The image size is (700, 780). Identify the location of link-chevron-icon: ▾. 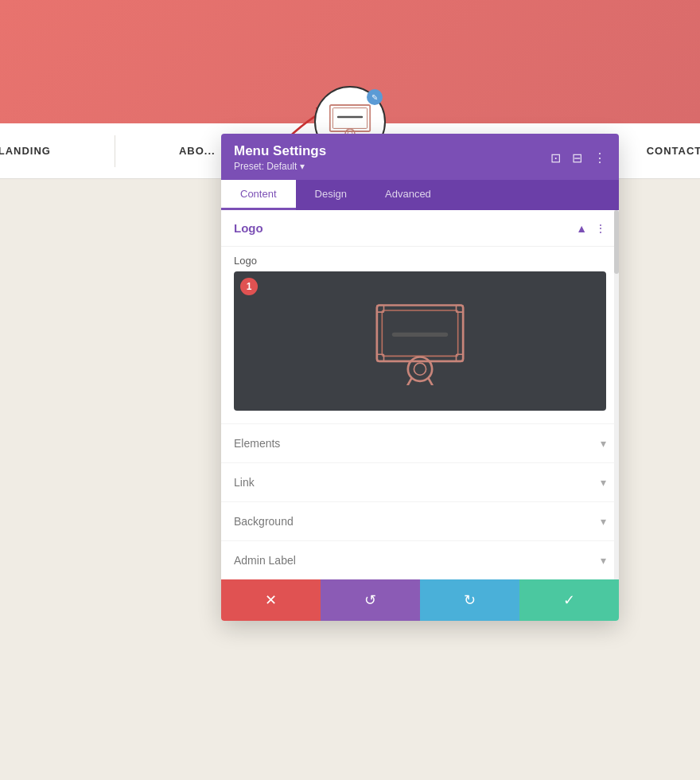
(603, 482).